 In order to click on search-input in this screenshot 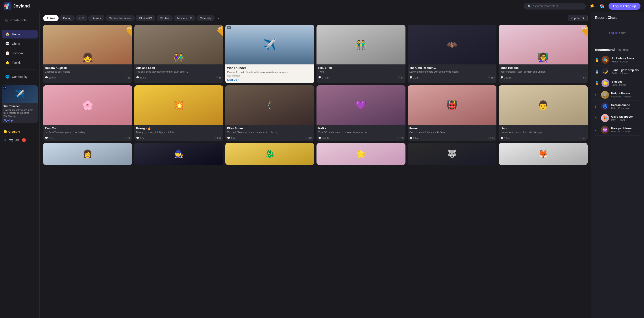, I will do `click(558, 6)`.